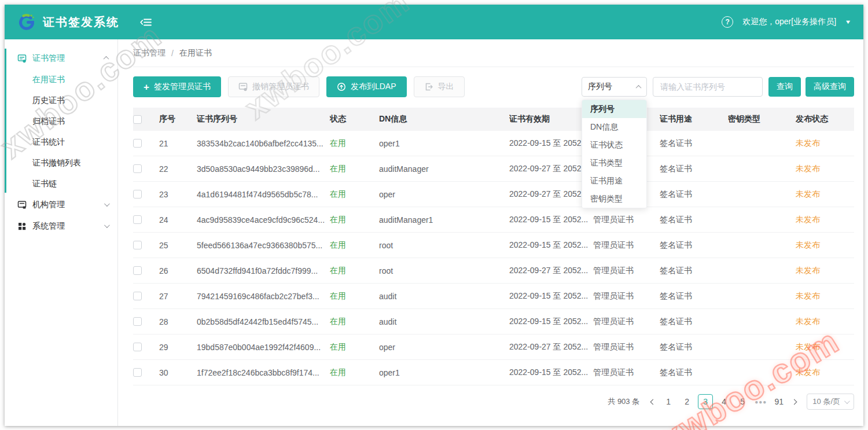  I want to click on dropdown-option: DN信息, so click(615, 127).